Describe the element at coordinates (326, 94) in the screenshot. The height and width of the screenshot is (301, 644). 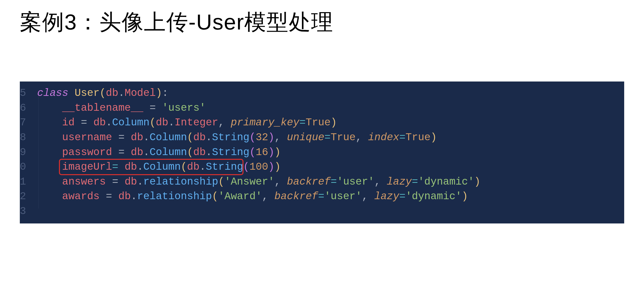
I see `code-content: class User(db.Model):` at that location.